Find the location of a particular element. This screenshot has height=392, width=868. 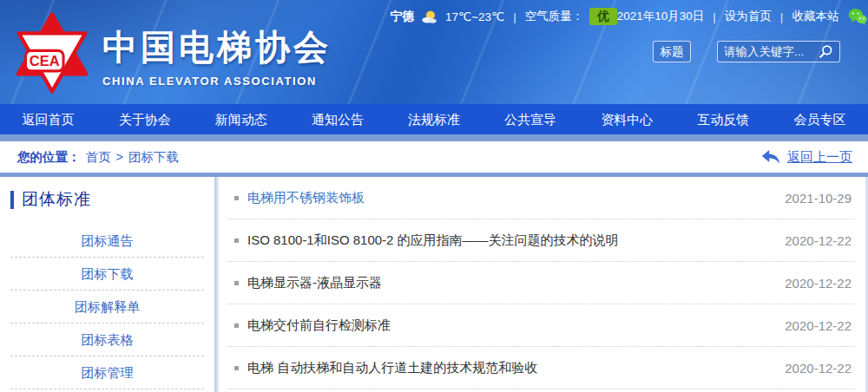

back-link-label: 返回上一页 is located at coordinates (819, 158).